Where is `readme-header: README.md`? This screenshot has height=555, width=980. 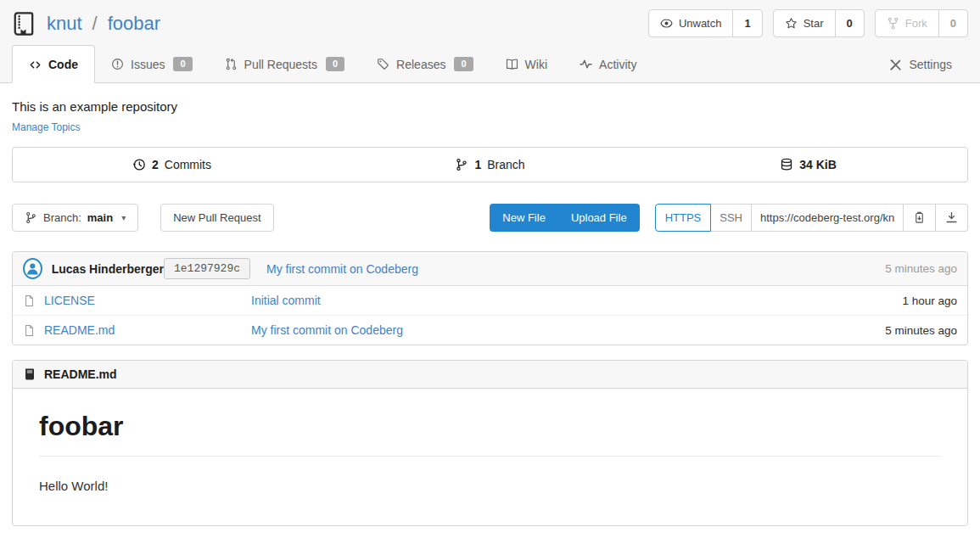 readme-header: README.md is located at coordinates (490, 375).